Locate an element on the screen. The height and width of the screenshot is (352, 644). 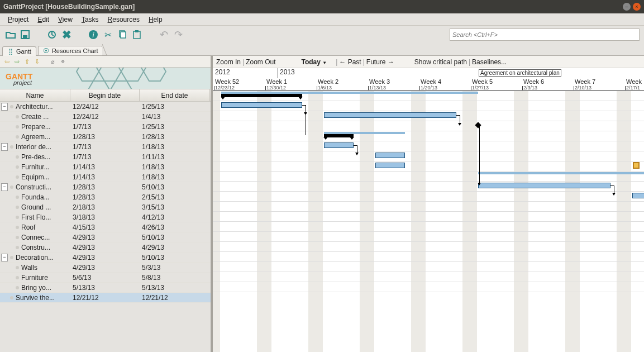
task-begin: 4/29/13 is located at coordinates (105, 237).